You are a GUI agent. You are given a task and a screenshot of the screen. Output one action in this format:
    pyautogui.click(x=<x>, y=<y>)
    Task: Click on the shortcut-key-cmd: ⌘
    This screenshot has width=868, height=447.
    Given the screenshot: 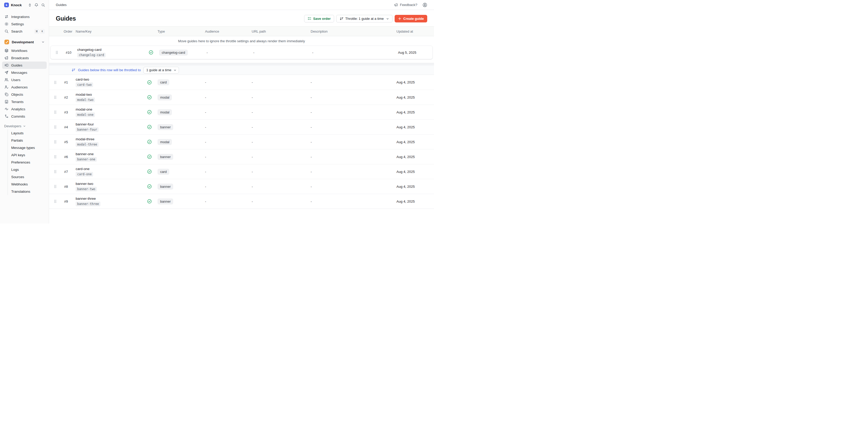 What is the action you would take?
    pyautogui.click(x=37, y=32)
    